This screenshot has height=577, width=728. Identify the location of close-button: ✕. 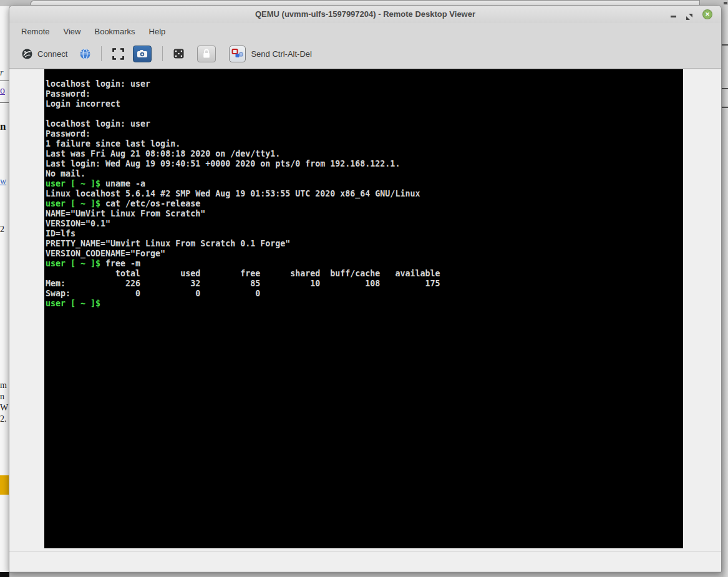
(707, 14).